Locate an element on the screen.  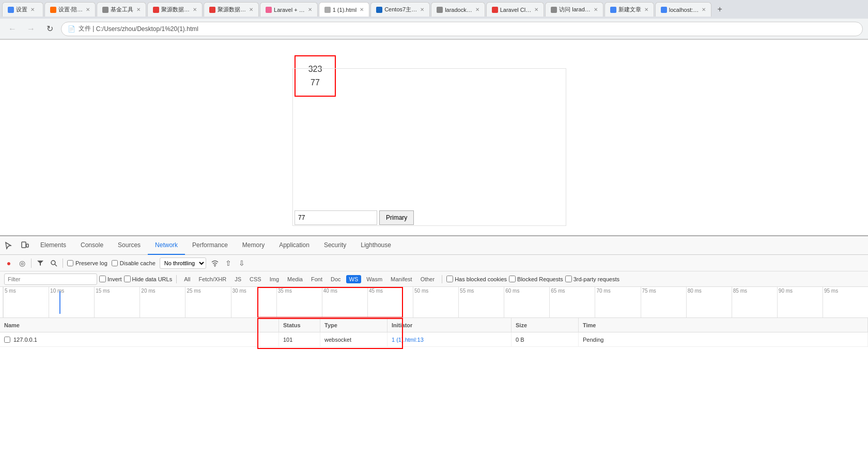
tab-security: Security is located at coordinates (335, 246).